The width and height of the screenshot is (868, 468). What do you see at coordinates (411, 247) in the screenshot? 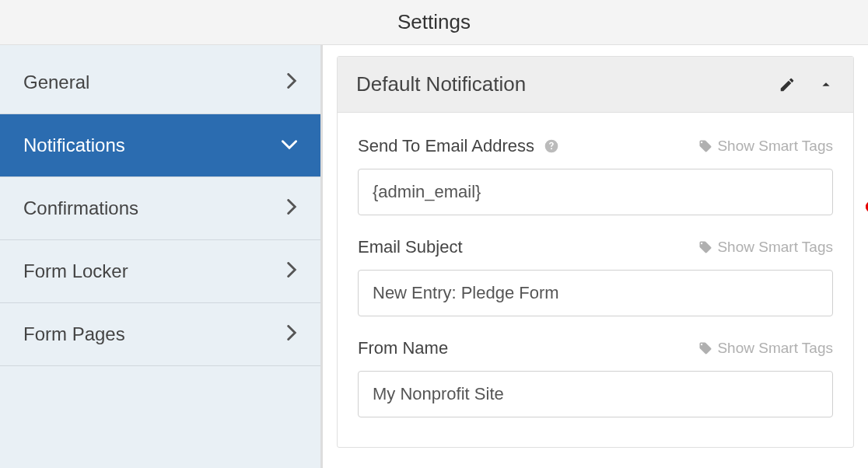
I see `label-wrap: Email Subject` at bounding box center [411, 247].